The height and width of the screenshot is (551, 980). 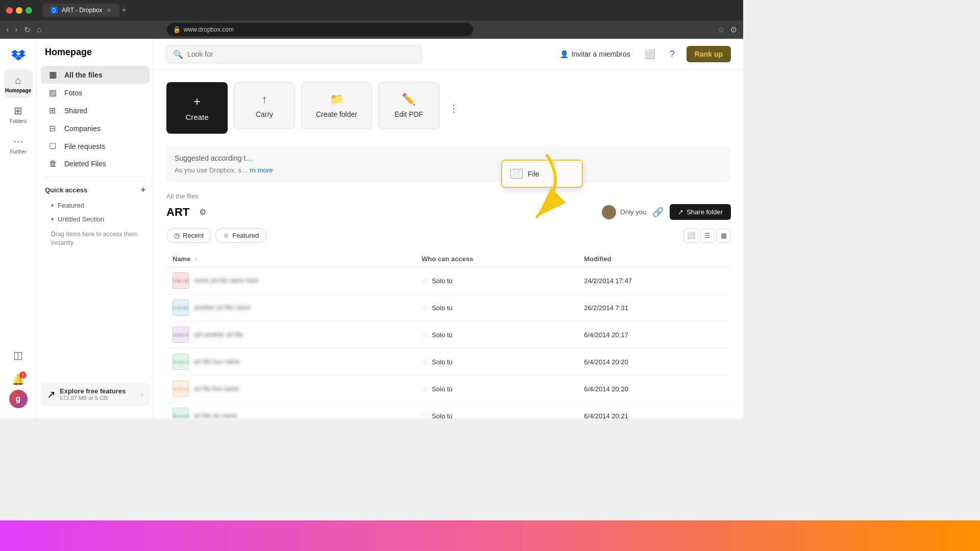 What do you see at coordinates (624, 212) in the screenshot?
I see `only-you-indicator: Only you` at bounding box center [624, 212].